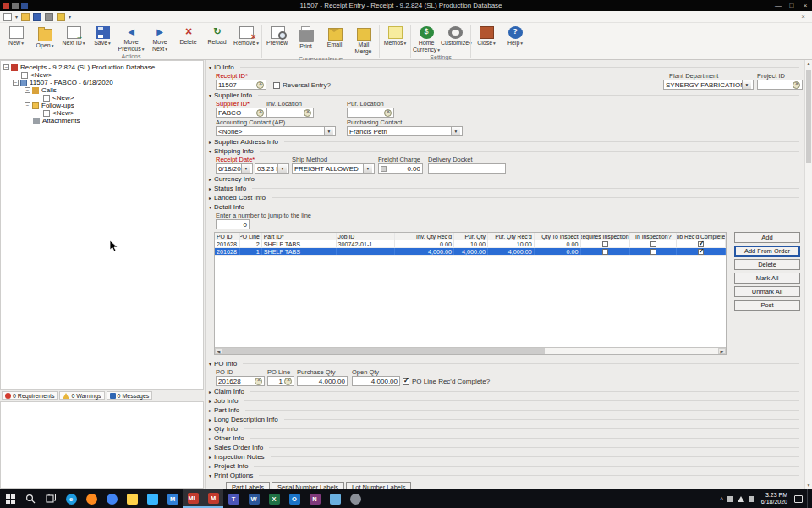 The image size is (812, 508). What do you see at coordinates (213, 499) in the screenshot?
I see `erp-main-icon: M` at bounding box center [213, 499].